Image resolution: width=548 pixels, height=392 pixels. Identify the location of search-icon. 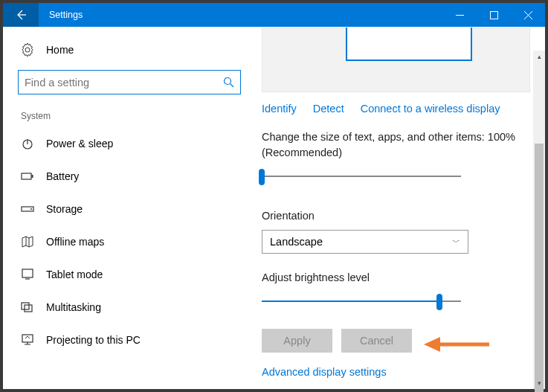
(229, 82).